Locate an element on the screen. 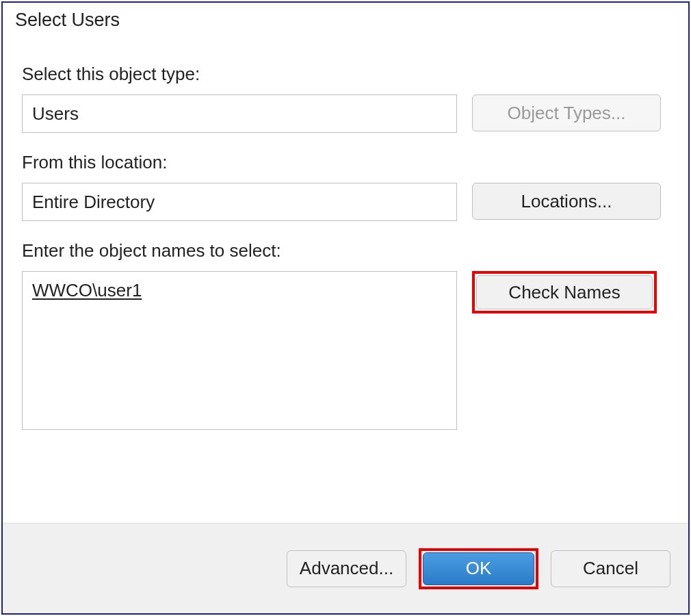 This screenshot has width=691, height=616. dialog-title: Select Users is located at coordinates (346, 18).